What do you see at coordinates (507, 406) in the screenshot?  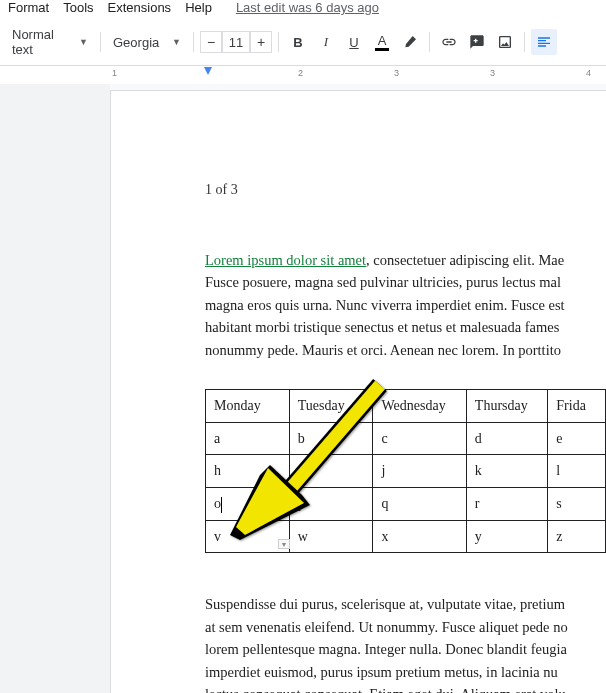 I see `table-header-cell: Thursday` at bounding box center [507, 406].